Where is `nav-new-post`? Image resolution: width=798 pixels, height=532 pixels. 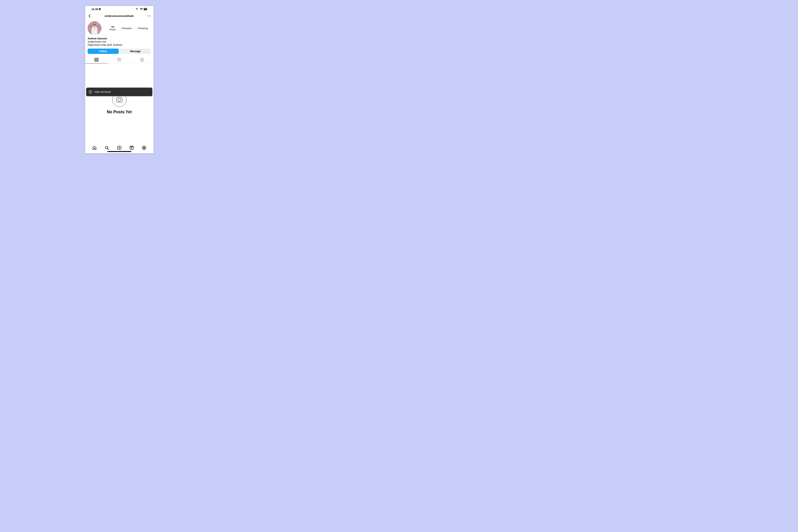
nav-new-post is located at coordinates (119, 148).